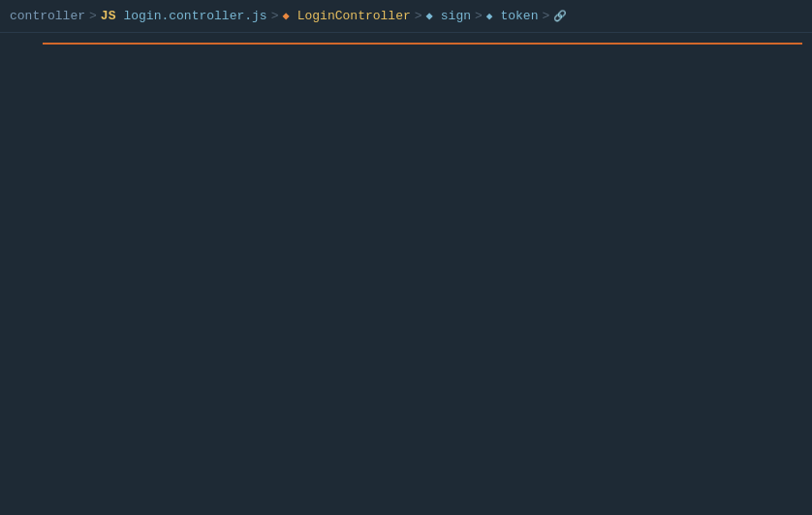  What do you see at coordinates (406, 16) in the screenshot?
I see `breadcrumb: controller > JS login.controller.js > ◆ …` at bounding box center [406, 16].